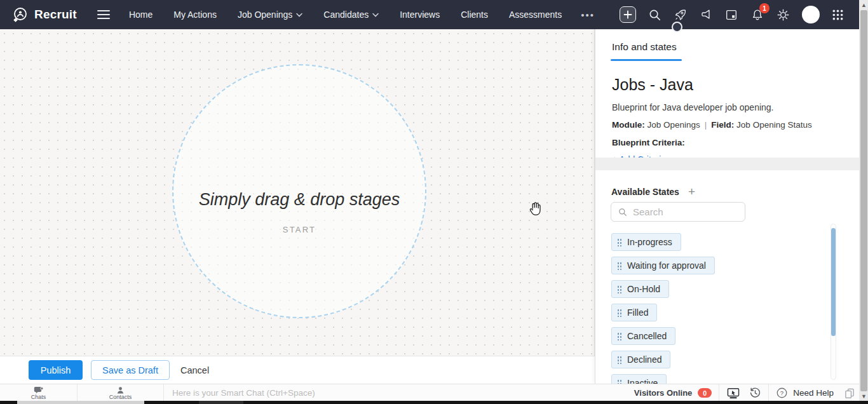  What do you see at coordinates (646, 242) in the screenshot?
I see `state-chip: In-progress` at bounding box center [646, 242].